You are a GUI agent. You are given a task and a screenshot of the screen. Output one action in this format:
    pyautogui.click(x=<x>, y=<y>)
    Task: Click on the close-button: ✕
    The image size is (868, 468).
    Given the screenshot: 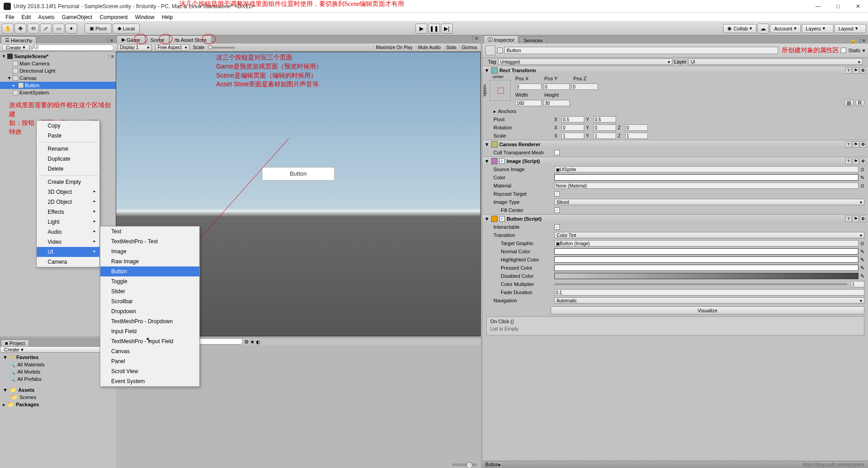 What is the action you would take?
    pyautogui.click(x=858, y=6)
    